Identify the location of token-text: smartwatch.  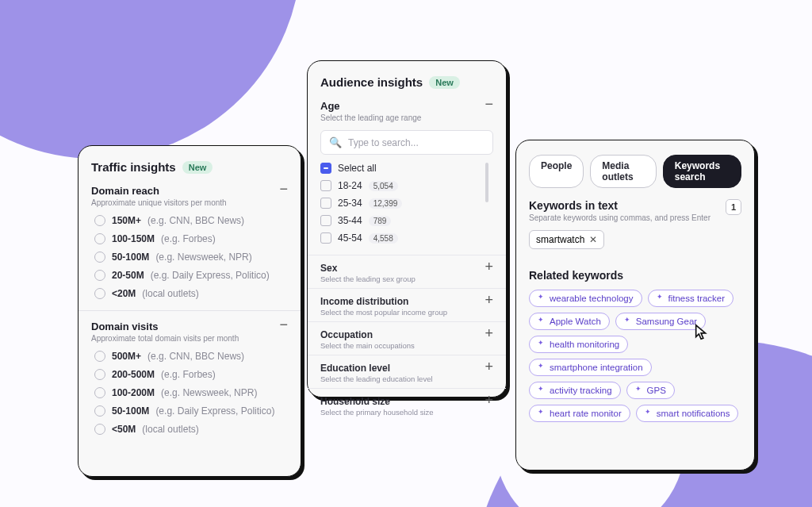
(560, 240).